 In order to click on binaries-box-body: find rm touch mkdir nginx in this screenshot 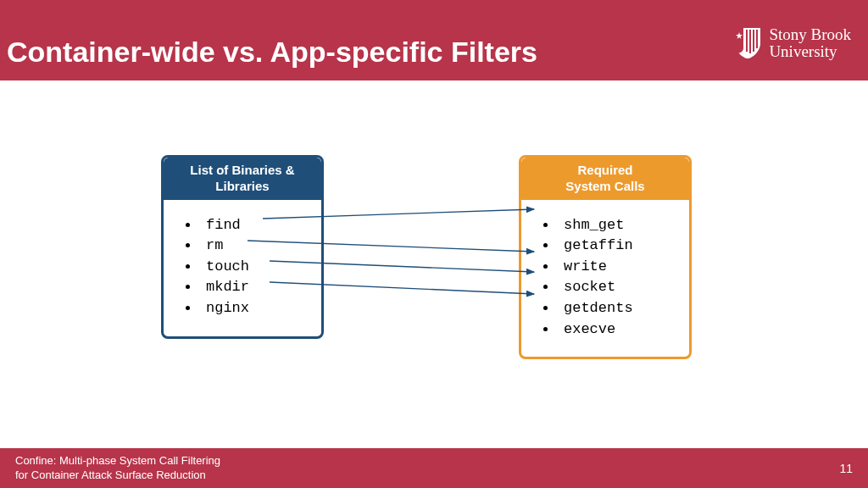, I will do `click(242, 268)`.